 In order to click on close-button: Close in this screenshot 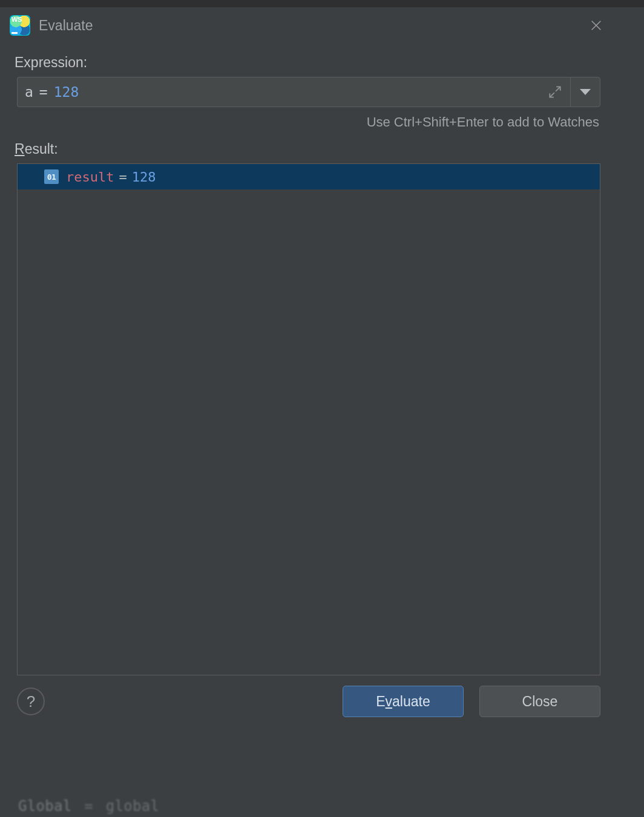, I will do `click(540, 701)`.